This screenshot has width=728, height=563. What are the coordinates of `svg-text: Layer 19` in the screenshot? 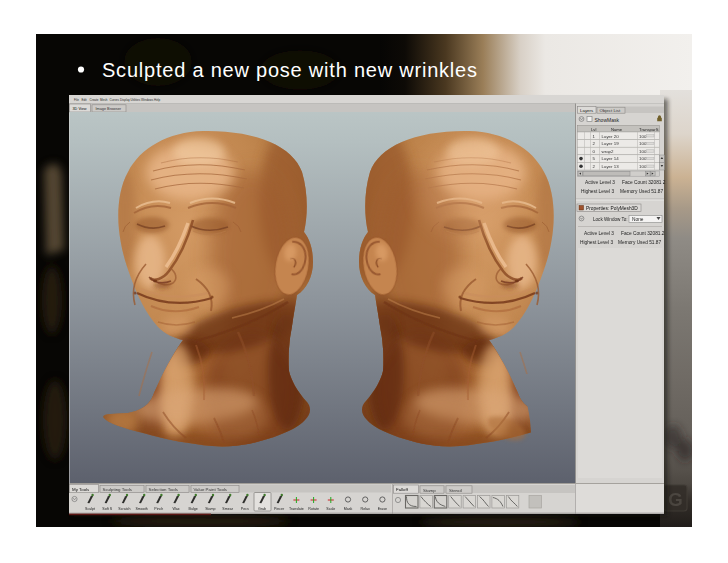 It's located at (611, 144).